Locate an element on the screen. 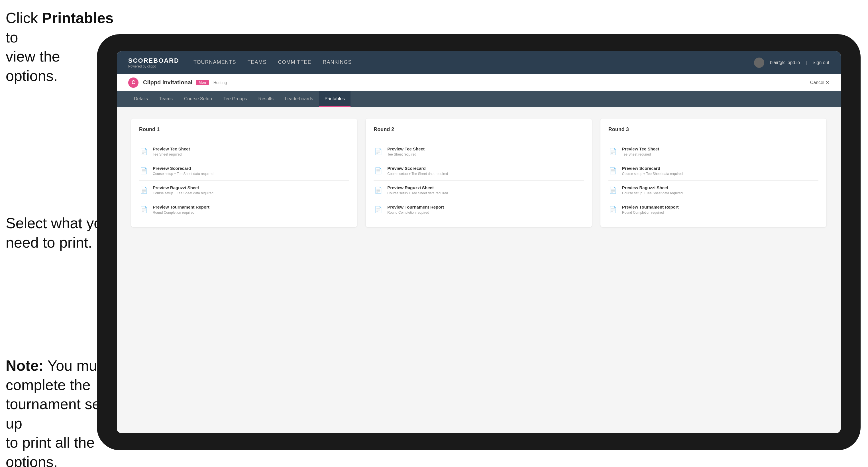 The height and width of the screenshot is (467, 868). r3-teesheet-title: Preview Tee Sheet is located at coordinates (720, 149).